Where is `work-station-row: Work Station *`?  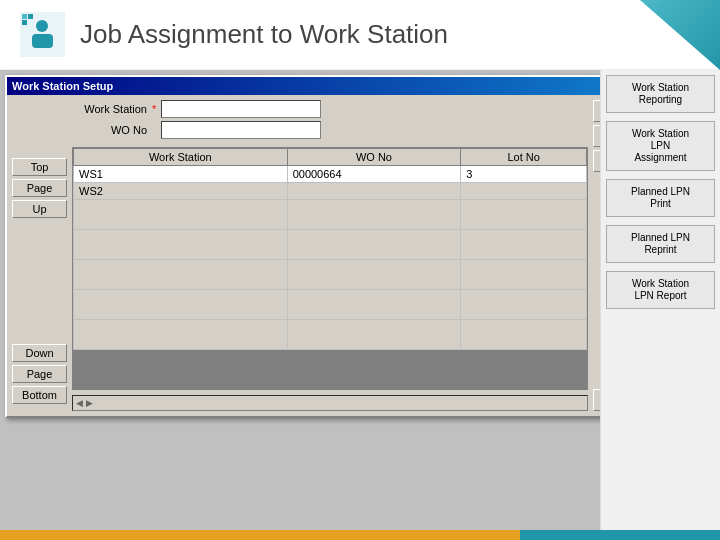 work-station-row: Work Station * is located at coordinates (330, 109).